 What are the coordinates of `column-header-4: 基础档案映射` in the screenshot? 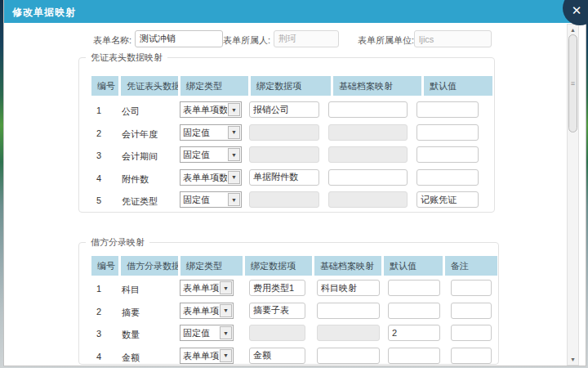 It's located at (377, 86).